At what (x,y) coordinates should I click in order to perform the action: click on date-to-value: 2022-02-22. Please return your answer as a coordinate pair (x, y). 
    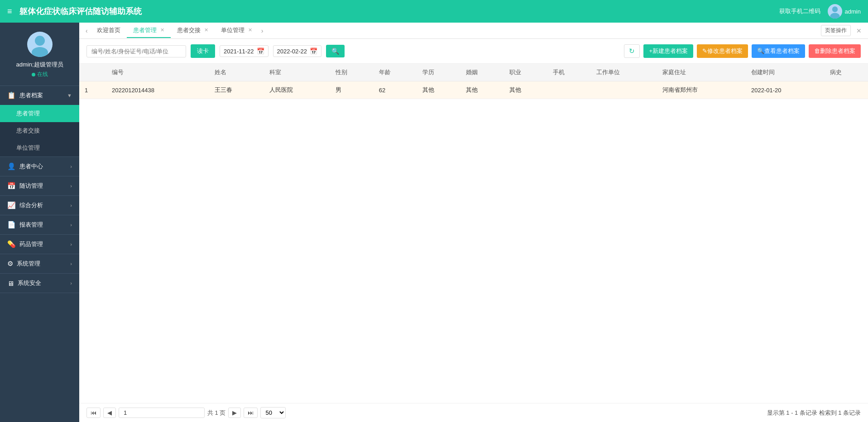
    Looking at the image, I should click on (293, 52).